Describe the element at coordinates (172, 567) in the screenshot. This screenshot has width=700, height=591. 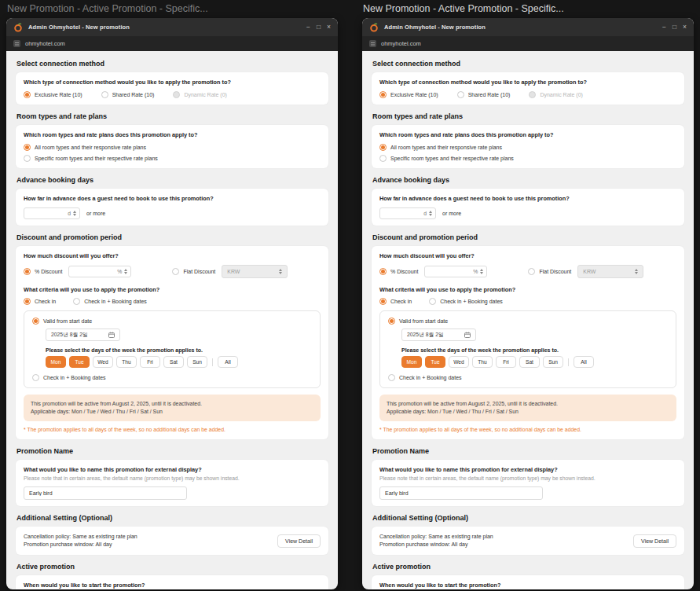
I see `section-heading-active: Active promotion` at that location.